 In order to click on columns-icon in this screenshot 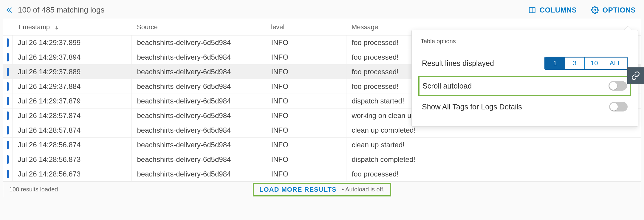, I will do `click(532, 10)`.